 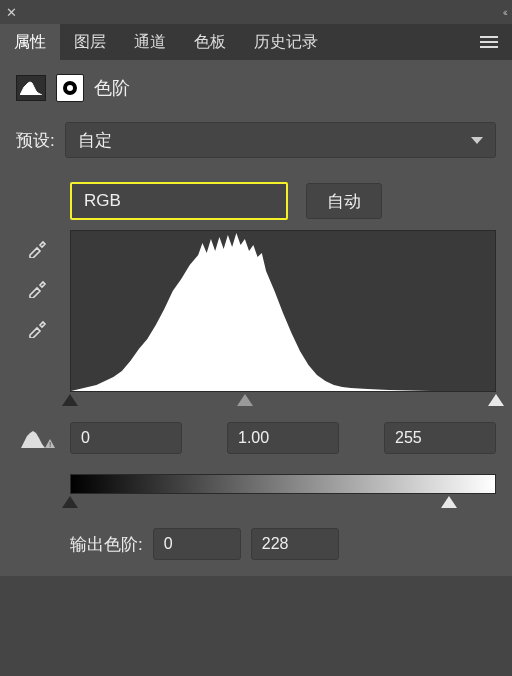 What do you see at coordinates (150, 42) in the screenshot?
I see `tab-channels: 通道` at bounding box center [150, 42].